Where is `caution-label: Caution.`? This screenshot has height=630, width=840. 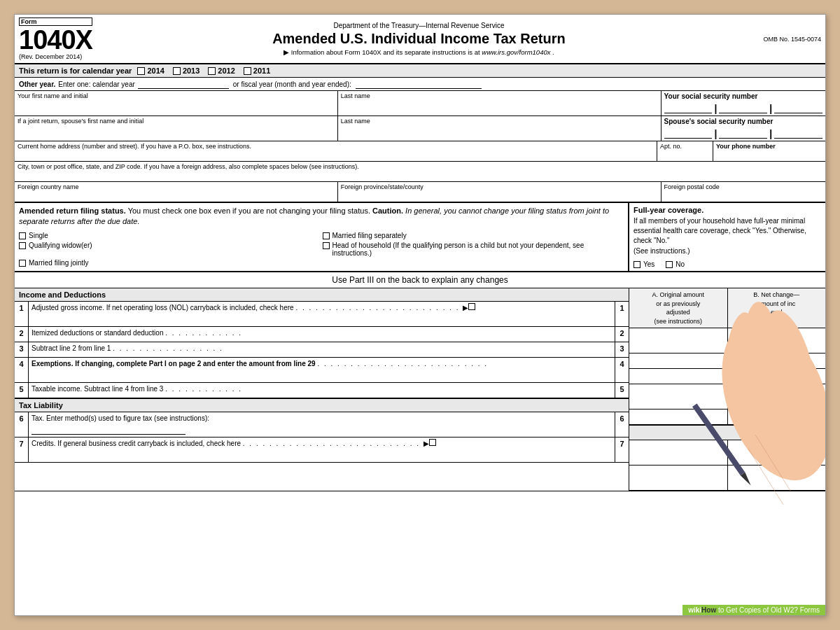
caution-label: Caution. is located at coordinates (388, 211).